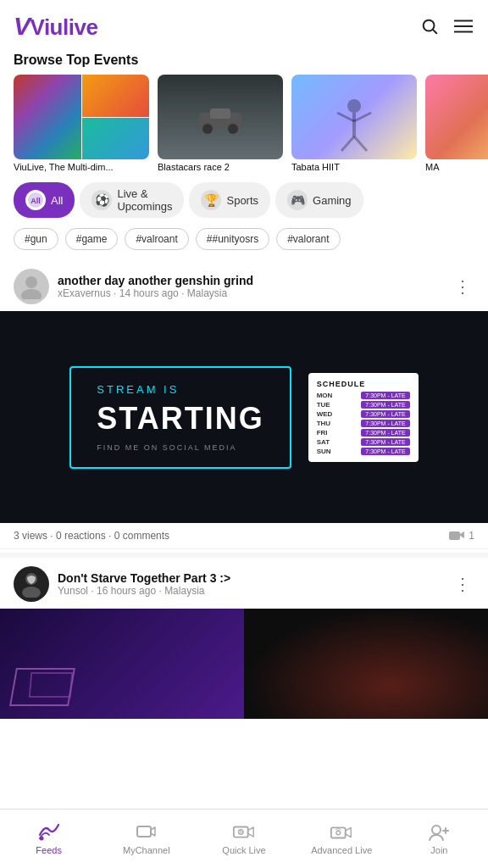 The width and height of the screenshot is (488, 868). What do you see at coordinates (457, 167) in the screenshot?
I see `event-label-4: MA` at bounding box center [457, 167].